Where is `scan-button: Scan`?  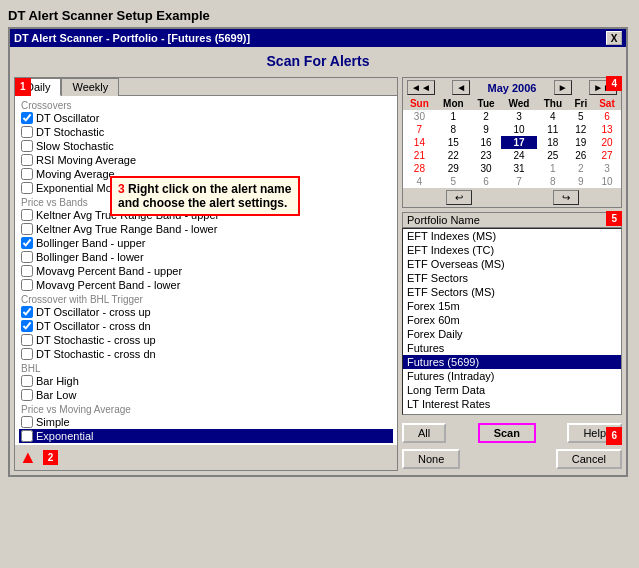 scan-button: Scan is located at coordinates (507, 433).